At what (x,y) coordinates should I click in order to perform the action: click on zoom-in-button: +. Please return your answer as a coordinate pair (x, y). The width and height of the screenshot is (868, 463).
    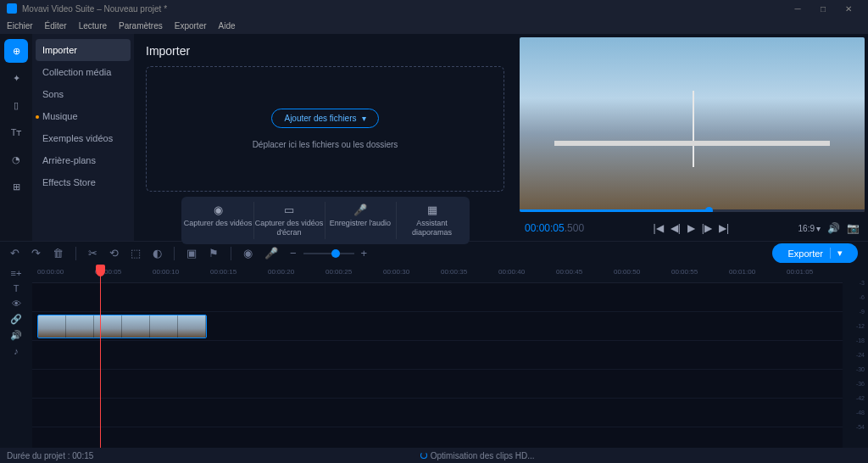
    Looking at the image, I should click on (364, 253).